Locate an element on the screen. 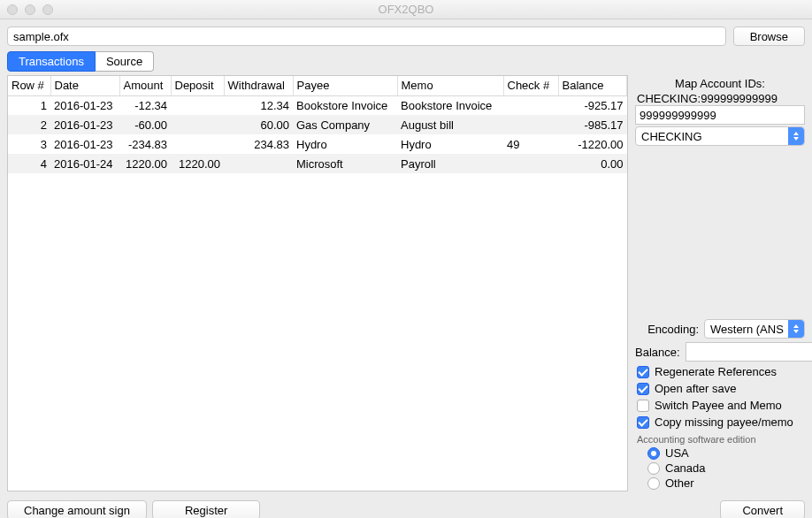 This screenshot has height=518, width=812. switch-payee-memo-label: Switch Payee and Memo is located at coordinates (718, 405).